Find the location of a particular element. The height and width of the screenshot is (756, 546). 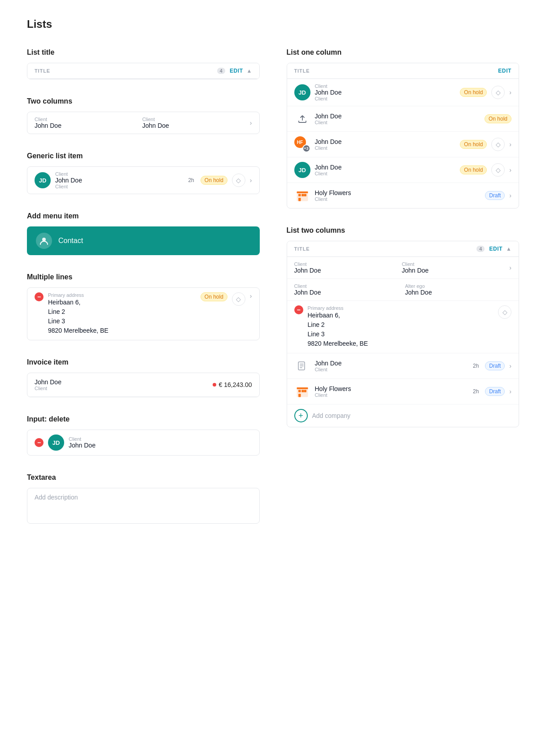

one-col-row-1: JD Client John Doe Client On hold ◇ › is located at coordinates (403, 92).